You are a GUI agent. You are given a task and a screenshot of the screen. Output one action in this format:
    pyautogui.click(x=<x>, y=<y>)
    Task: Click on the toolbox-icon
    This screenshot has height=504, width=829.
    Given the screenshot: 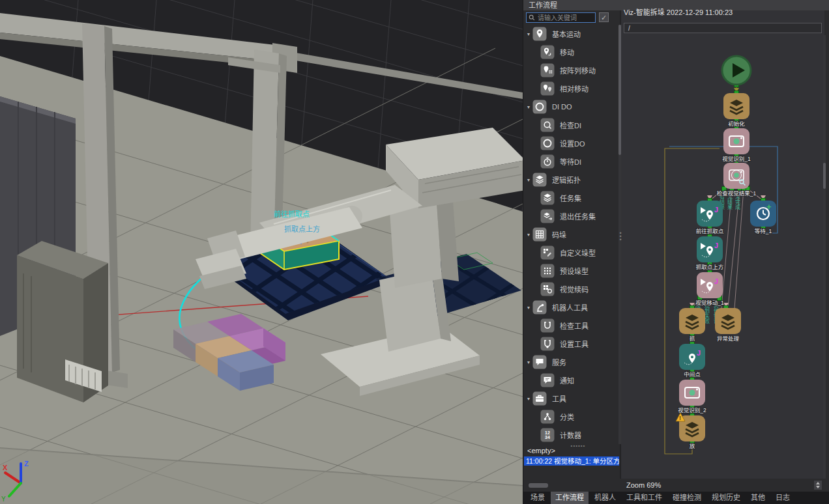 What is the action you would take?
    pyautogui.click(x=540, y=399)
    